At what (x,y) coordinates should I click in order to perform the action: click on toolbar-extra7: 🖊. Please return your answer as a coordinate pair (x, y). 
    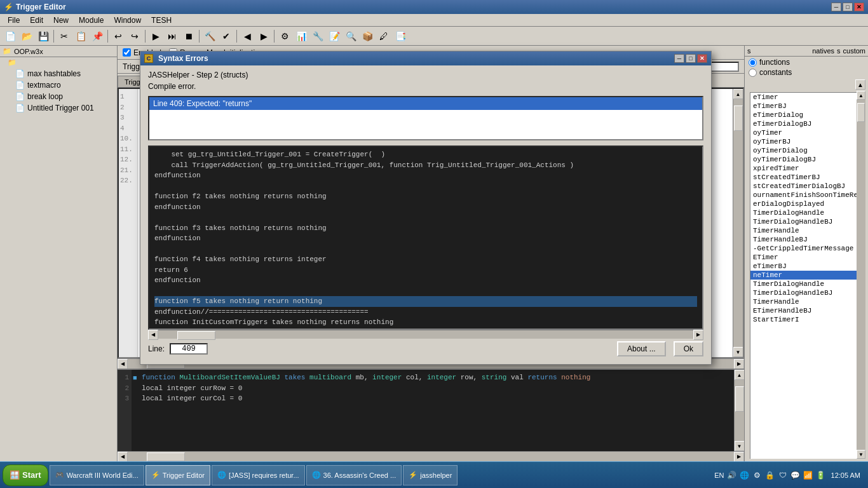
    Looking at the image, I should click on (384, 36).